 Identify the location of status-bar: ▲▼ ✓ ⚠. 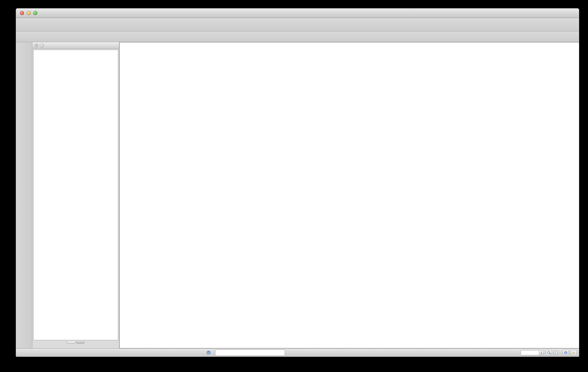
(297, 352).